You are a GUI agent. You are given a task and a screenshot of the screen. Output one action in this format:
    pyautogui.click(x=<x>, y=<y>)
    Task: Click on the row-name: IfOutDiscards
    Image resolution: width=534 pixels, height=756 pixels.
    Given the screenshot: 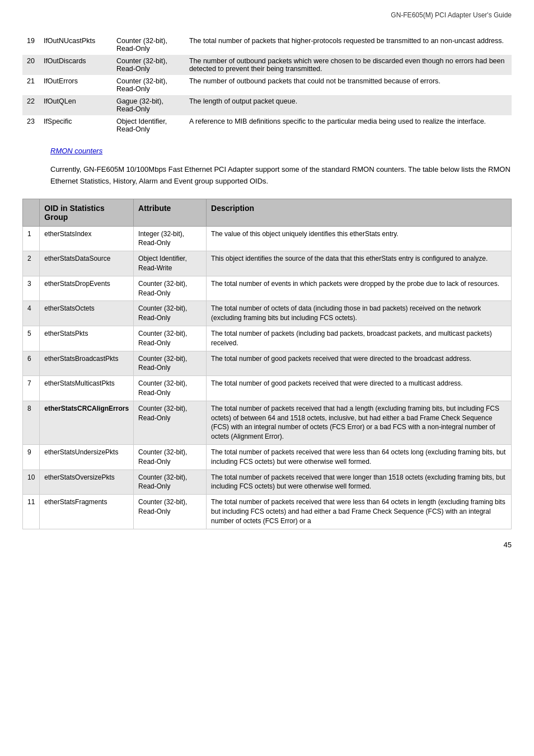 What is the action you would take?
    pyautogui.click(x=76, y=65)
    